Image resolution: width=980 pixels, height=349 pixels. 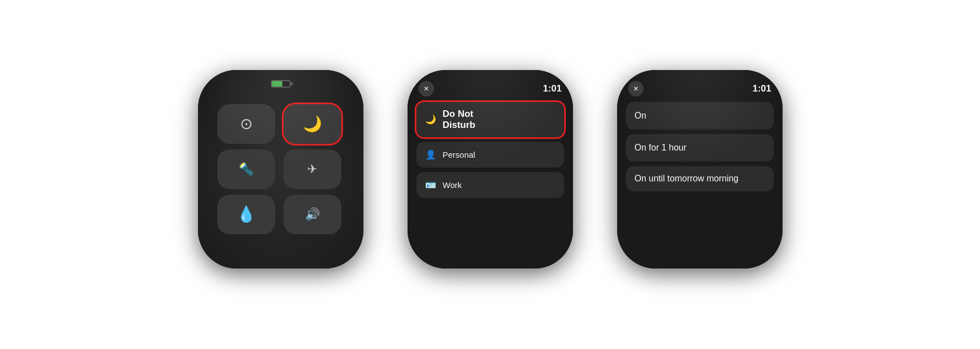 What do you see at coordinates (312, 124) in the screenshot?
I see `dnd-button: 🌙` at bounding box center [312, 124].